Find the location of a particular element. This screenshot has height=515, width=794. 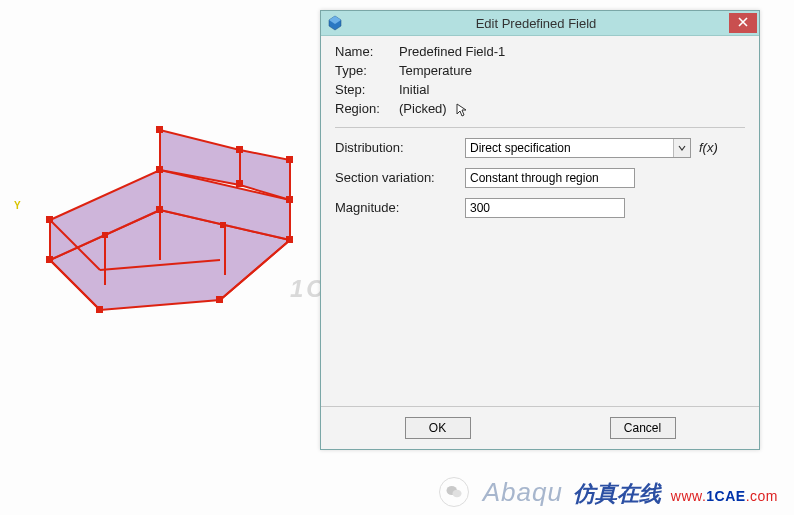

close-button is located at coordinates (743, 23).